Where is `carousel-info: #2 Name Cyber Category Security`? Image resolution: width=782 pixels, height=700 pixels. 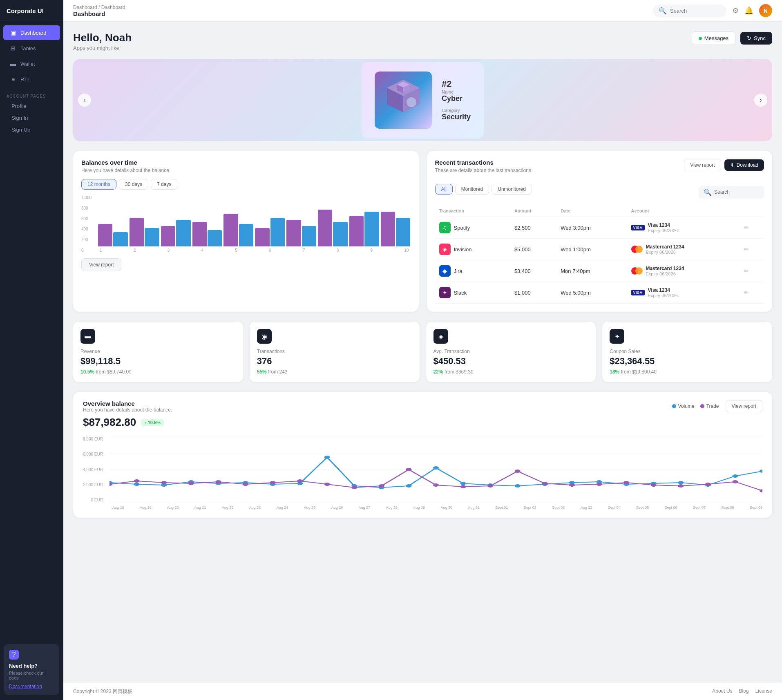
carousel-info: #2 Name Cyber Category Security is located at coordinates (456, 100).